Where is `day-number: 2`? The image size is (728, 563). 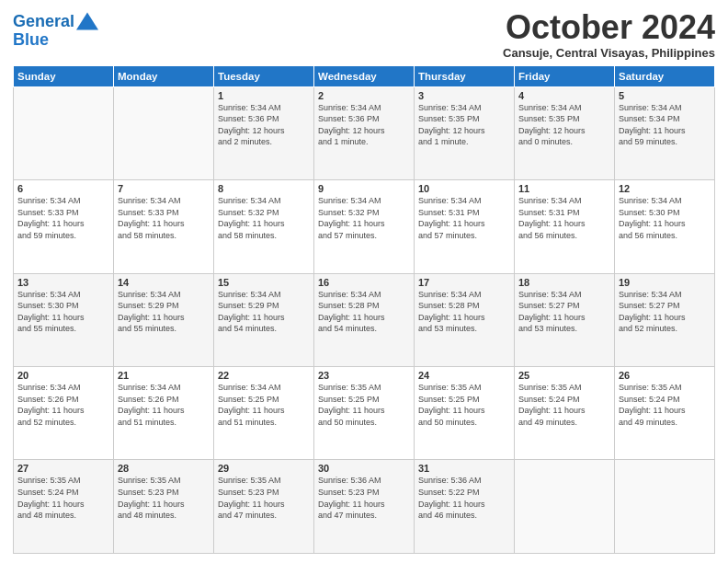 day-number: 2 is located at coordinates (364, 96).